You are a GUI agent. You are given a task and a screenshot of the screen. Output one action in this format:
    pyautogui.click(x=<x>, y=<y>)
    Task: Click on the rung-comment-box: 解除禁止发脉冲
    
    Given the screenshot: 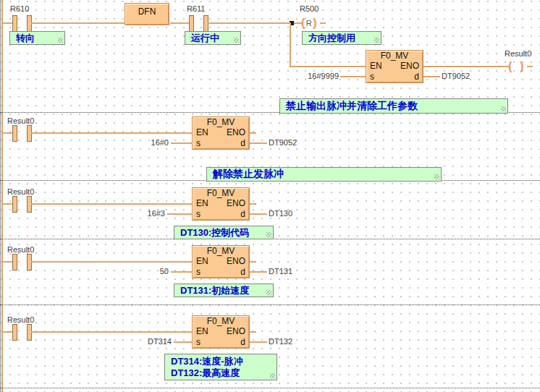 What is the action you would take?
    pyautogui.click(x=324, y=174)
    